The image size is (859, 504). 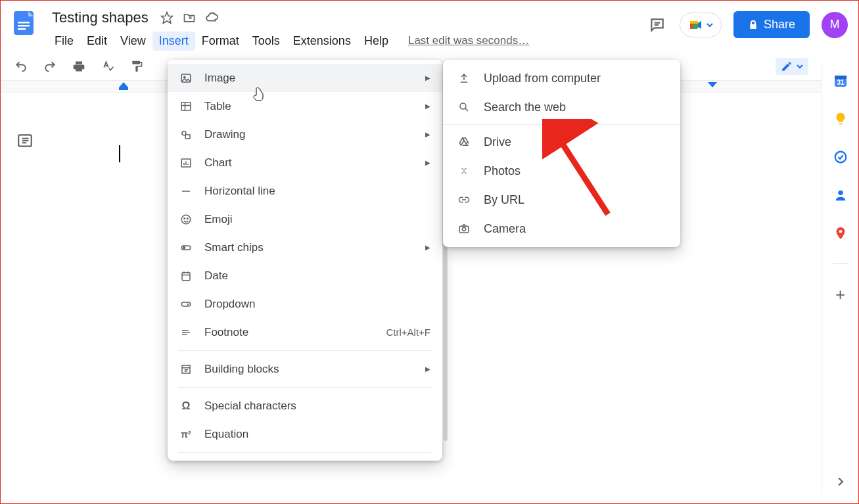 I want to click on pencil-icon, so click(x=787, y=66).